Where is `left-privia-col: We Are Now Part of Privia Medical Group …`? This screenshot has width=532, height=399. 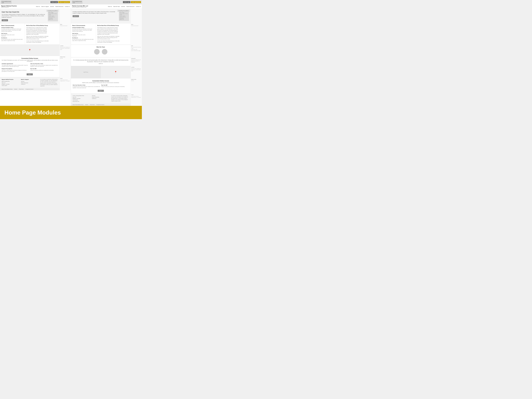
left-privia-col: We Are Now Part of Privia Medical Group … is located at coordinates (38, 34).